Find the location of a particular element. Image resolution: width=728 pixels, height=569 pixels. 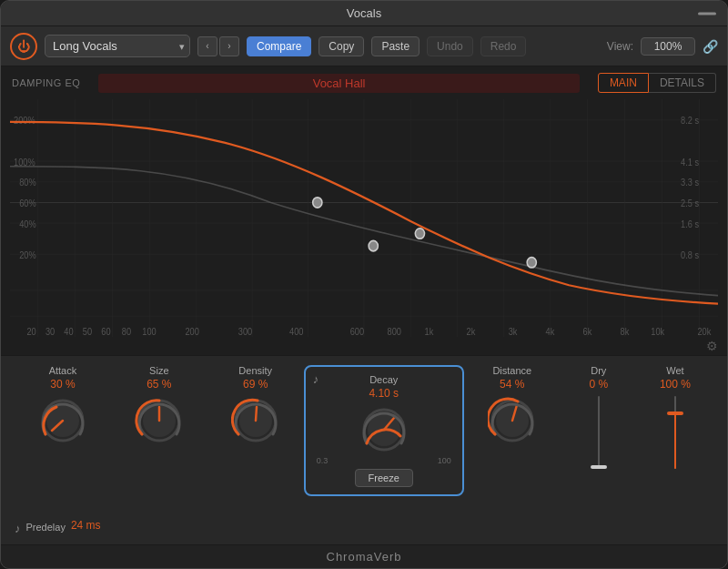

svg-text: 100 is located at coordinates (149, 331).